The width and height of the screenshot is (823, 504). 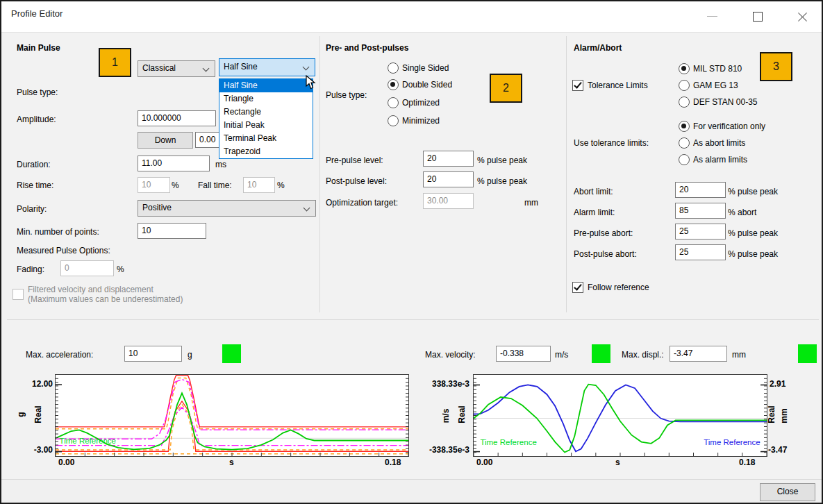 What do you see at coordinates (421, 121) in the screenshot?
I see `radio-minimized-label: Minimized` at bounding box center [421, 121].